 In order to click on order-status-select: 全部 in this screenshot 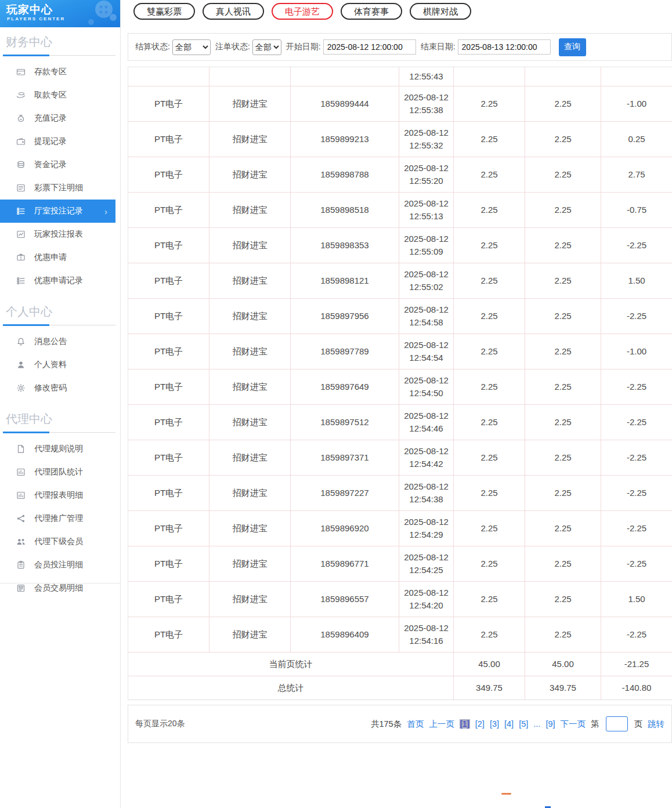, I will do `click(267, 48)`.